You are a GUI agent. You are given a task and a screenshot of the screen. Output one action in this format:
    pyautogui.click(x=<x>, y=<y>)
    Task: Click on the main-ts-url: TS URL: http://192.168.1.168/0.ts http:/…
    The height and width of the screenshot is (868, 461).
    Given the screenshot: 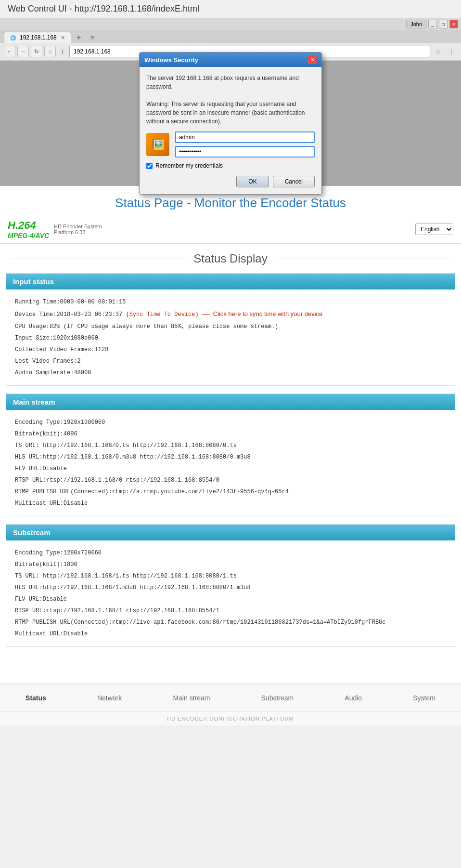 What is the action you would take?
    pyautogui.click(x=230, y=446)
    